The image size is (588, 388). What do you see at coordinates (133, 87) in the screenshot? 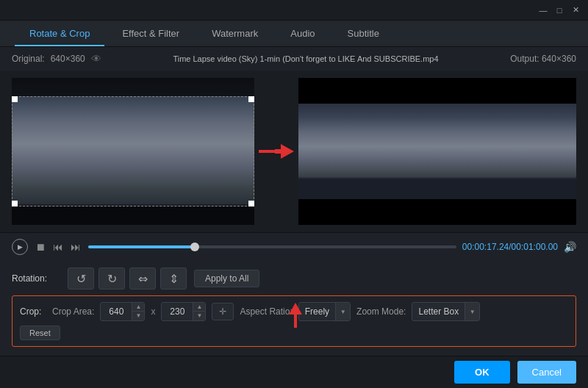
I see `crop-overlay-top` at bounding box center [133, 87].